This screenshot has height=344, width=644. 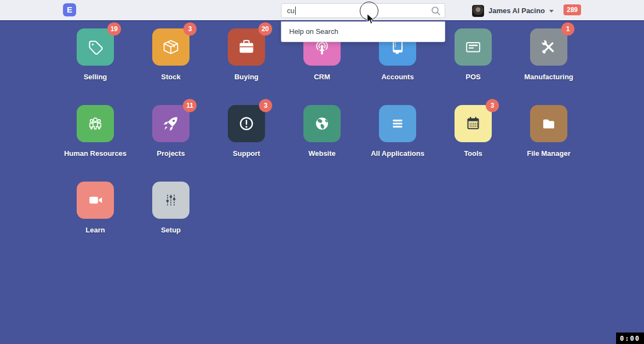 What do you see at coordinates (549, 124) in the screenshot?
I see `folder-icon` at bounding box center [549, 124].